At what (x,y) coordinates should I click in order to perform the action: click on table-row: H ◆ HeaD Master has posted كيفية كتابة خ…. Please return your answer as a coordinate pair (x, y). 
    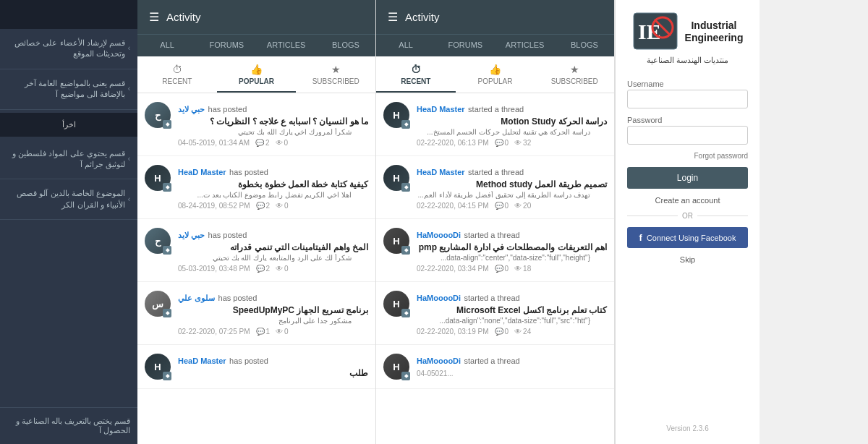
    Looking at the image, I should click on (256, 188).